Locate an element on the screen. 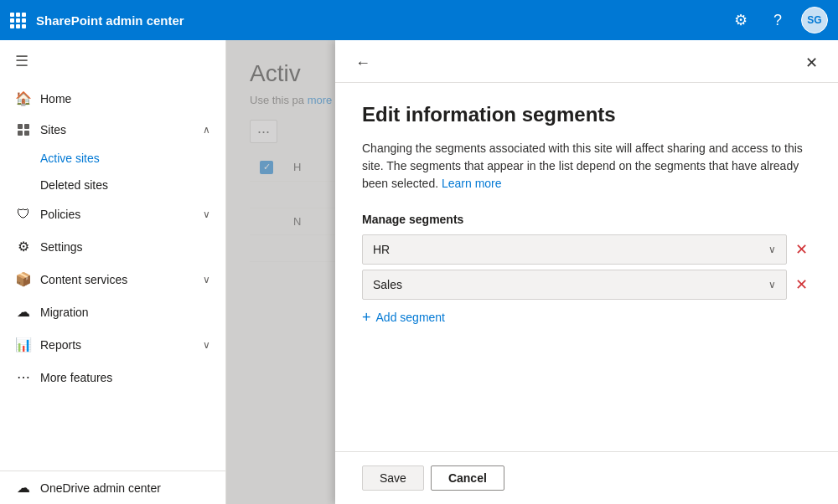 This screenshot has width=838, height=504. migration-icon: ☁ is located at coordinates (23, 311).